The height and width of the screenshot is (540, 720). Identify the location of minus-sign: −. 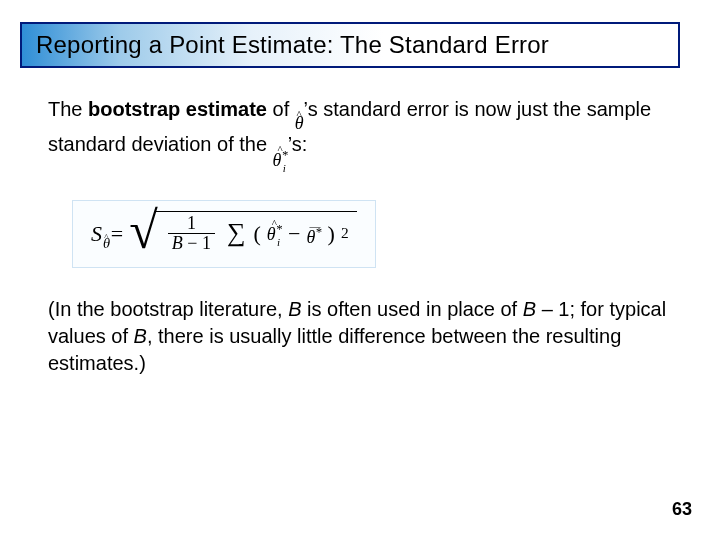
(294, 234).